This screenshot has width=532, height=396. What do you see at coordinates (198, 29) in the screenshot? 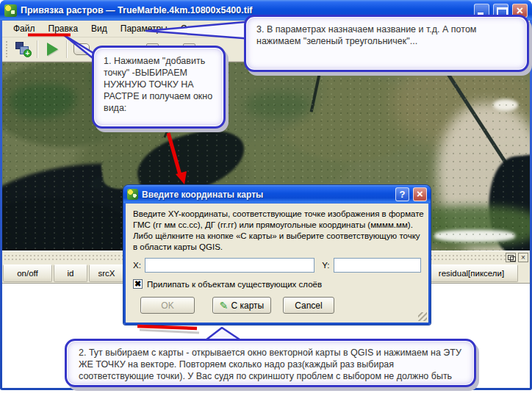
I see `menu-help: Справка` at bounding box center [198, 29].